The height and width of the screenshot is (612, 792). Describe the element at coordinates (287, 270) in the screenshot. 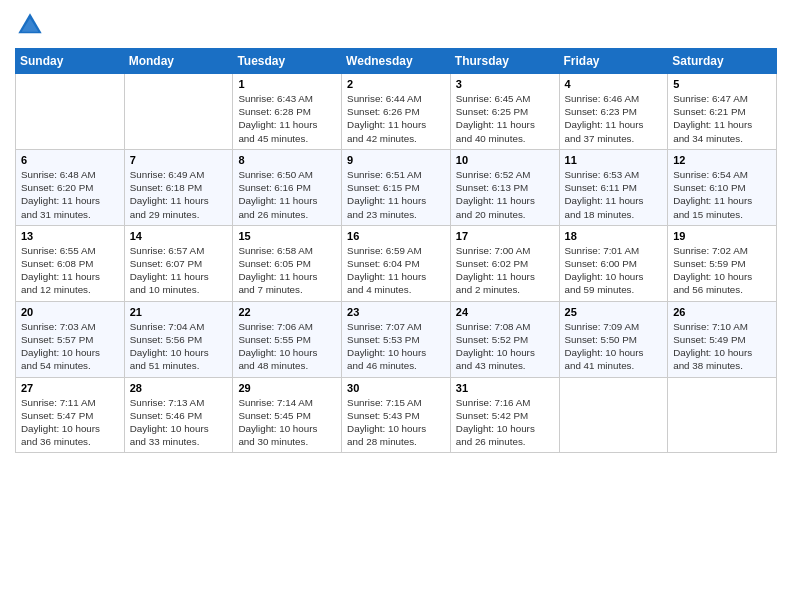

I see `day-info: Sunrise: 6:58 AM Sunset: 6:05 PM Dayligh…` at that location.